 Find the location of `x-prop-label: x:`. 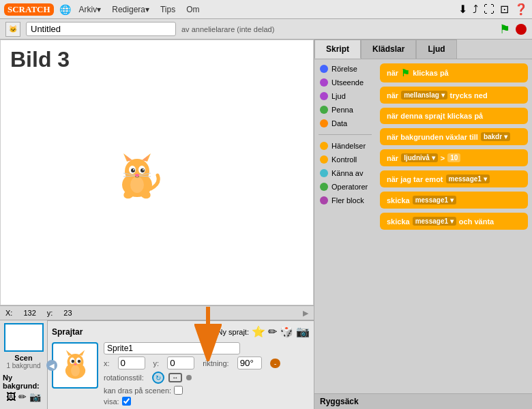

x-prop-label: x: is located at coordinates (106, 363).